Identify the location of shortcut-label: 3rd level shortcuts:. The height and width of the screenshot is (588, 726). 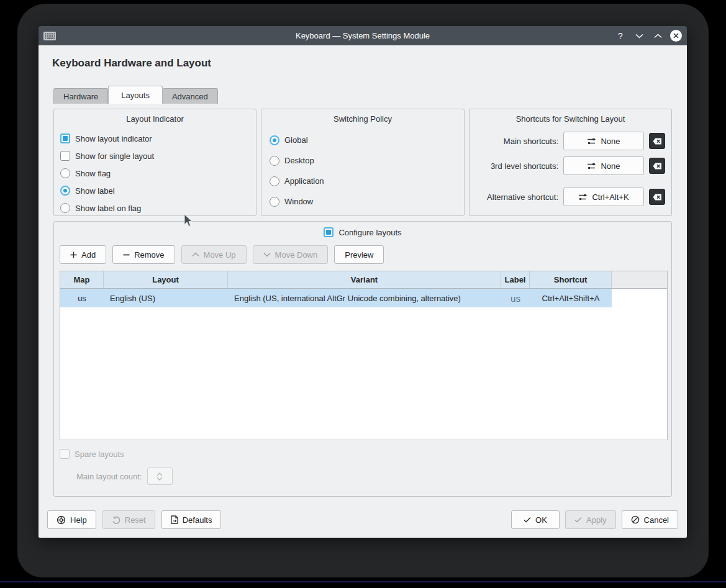
(524, 166).